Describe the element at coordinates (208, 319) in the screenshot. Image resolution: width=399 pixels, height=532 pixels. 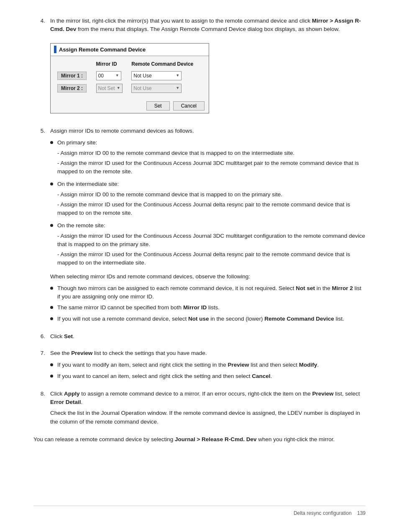
I see `observe-bullet-3: If you will not use a remote command dev…` at that location.